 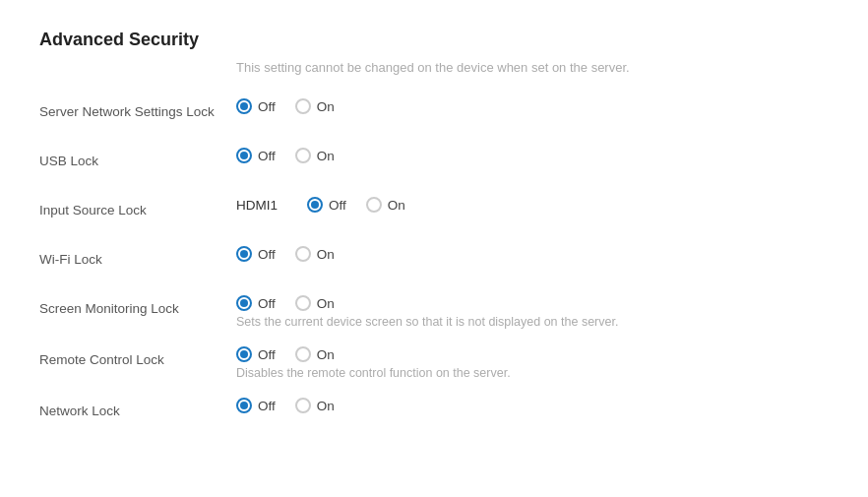 I want to click on radio-label-usb-lock-on: On, so click(x=326, y=155).